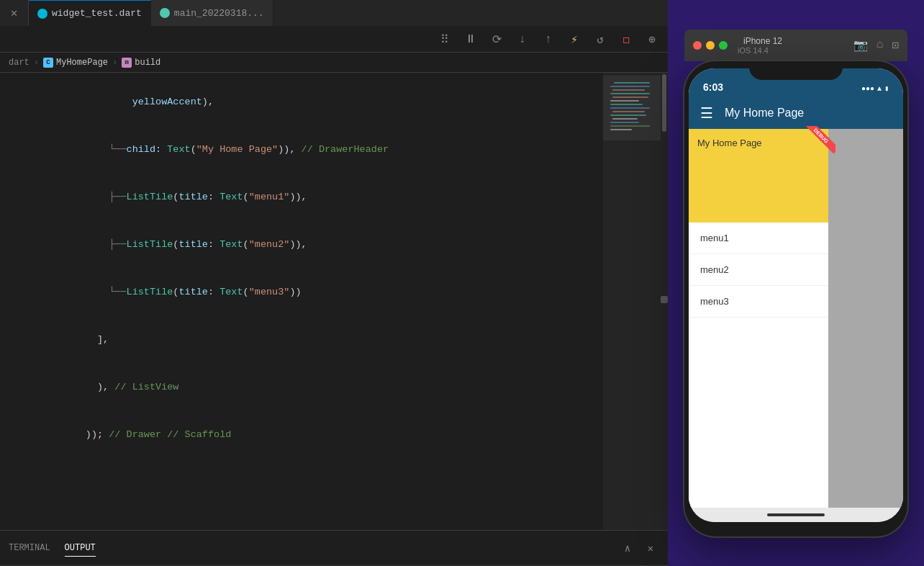  Describe the element at coordinates (877, 45) in the screenshot. I see `sim-toolbar-icons: 📷 ⌂ ⊡` at that location.